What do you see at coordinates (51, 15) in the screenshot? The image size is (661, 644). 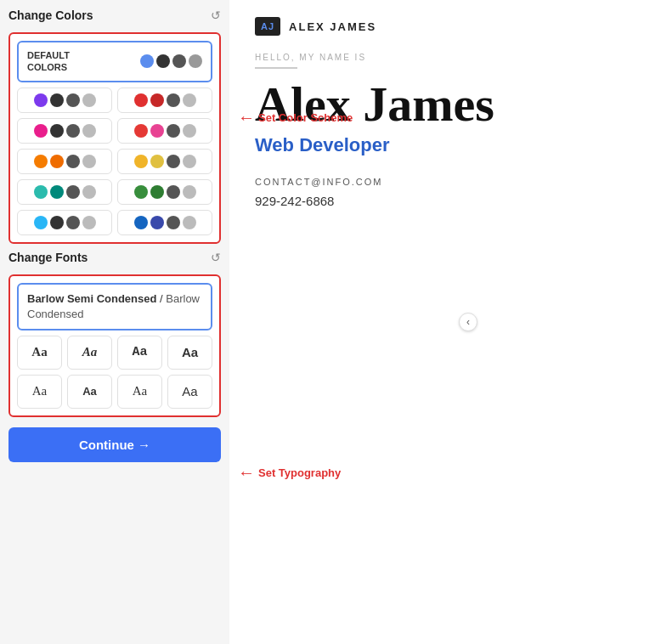 I see `change-colors-title: Change Colors` at bounding box center [51, 15].